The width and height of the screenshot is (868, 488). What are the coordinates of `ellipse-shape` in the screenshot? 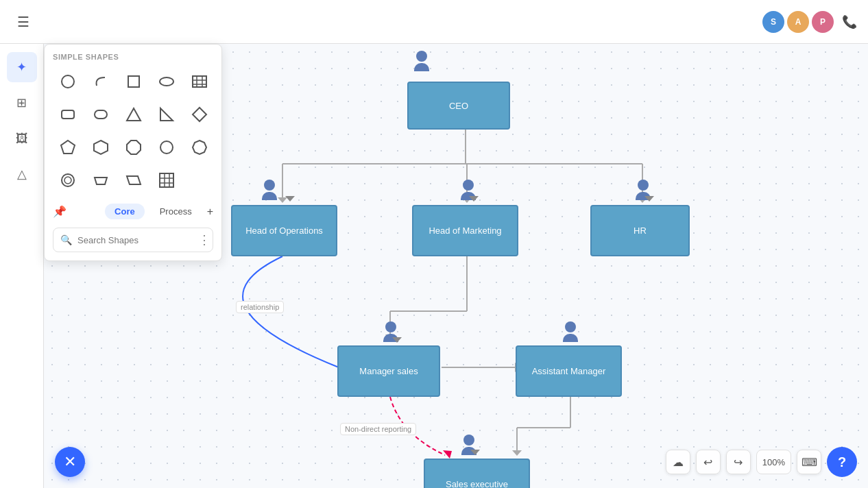 It's located at (167, 82).